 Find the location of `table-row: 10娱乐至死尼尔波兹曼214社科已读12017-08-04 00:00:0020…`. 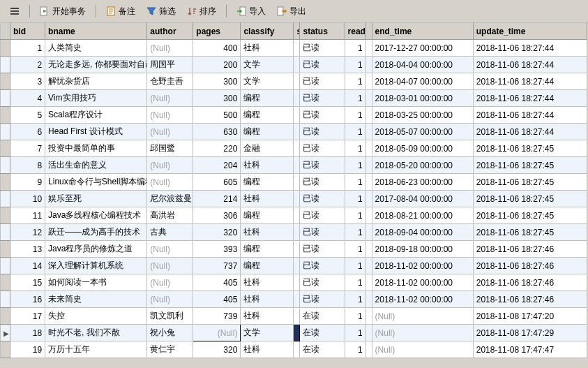

table-row: 10娱乐至死尼尔波兹曼214社科已读12017-08-04 00:00:0020… is located at coordinates (294, 199).